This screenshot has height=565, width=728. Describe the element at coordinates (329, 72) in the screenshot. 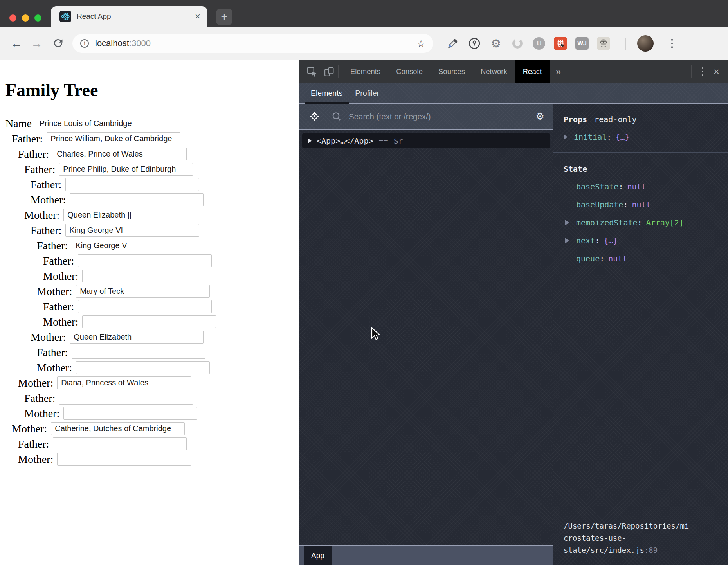

I see `device-toolbar-icon` at that location.